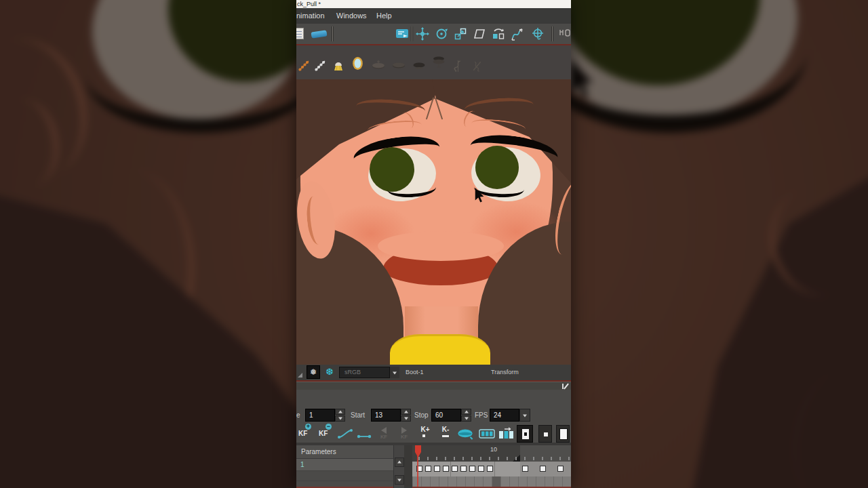  I want to click on minus-icon: −, so click(328, 427).